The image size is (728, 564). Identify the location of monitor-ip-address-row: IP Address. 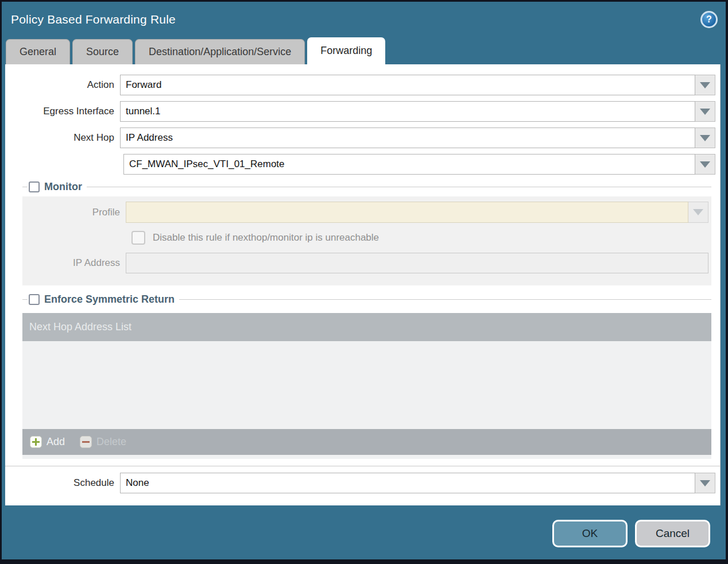
(365, 263).